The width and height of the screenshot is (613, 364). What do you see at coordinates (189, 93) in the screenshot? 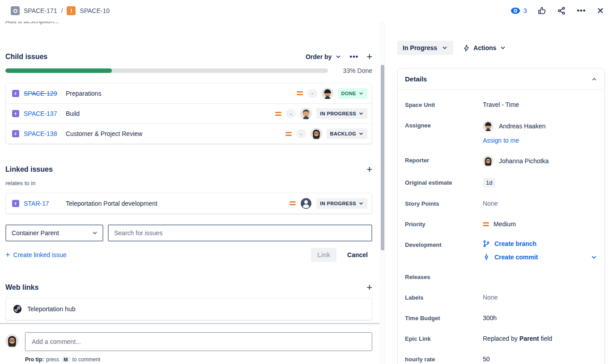
I see `child-issue-row: SPACE-129 Preparations - DONE` at bounding box center [189, 93].